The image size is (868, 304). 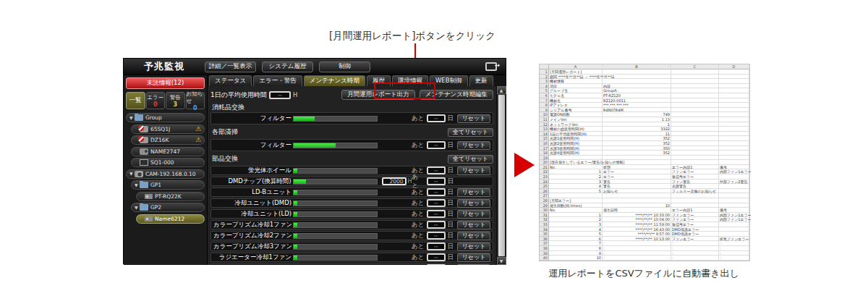 What do you see at coordinates (156, 185) in the screenshot?
I see `tree-item-label: GP1` at bounding box center [156, 185].